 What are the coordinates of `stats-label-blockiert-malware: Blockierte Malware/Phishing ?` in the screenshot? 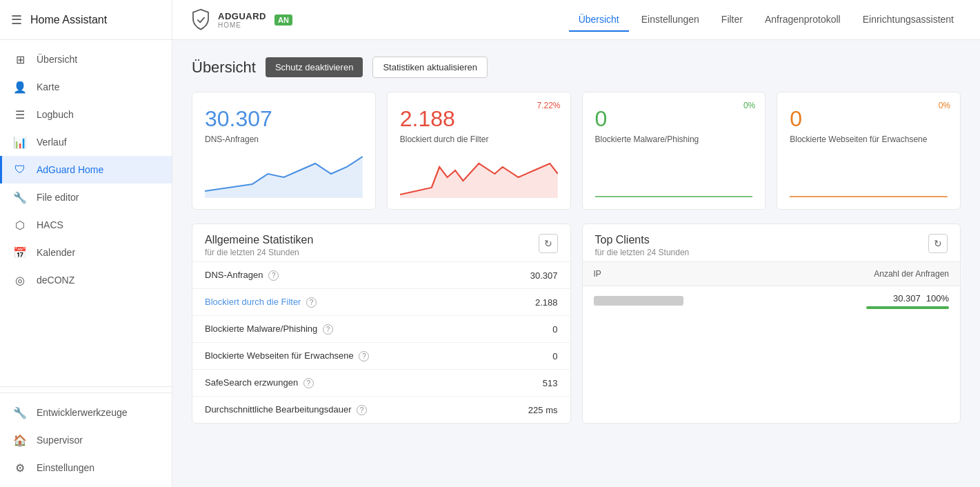 It's located at (339, 330).